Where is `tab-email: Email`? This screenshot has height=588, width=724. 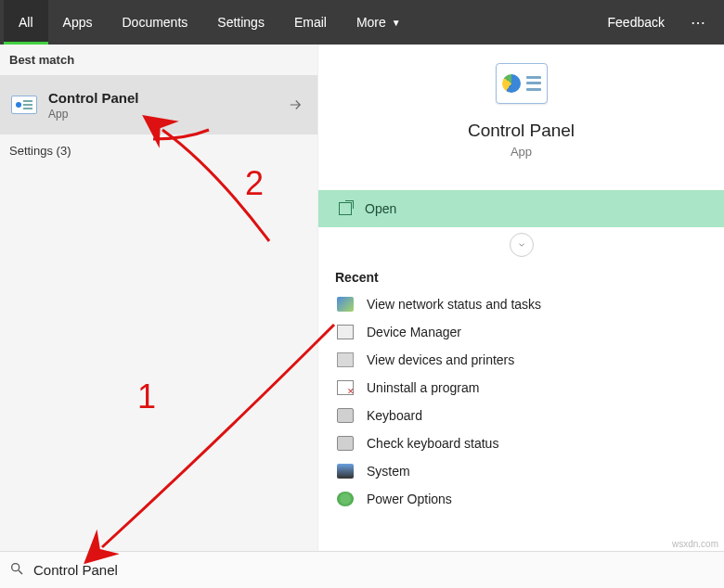 tab-email: Email is located at coordinates (310, 22).